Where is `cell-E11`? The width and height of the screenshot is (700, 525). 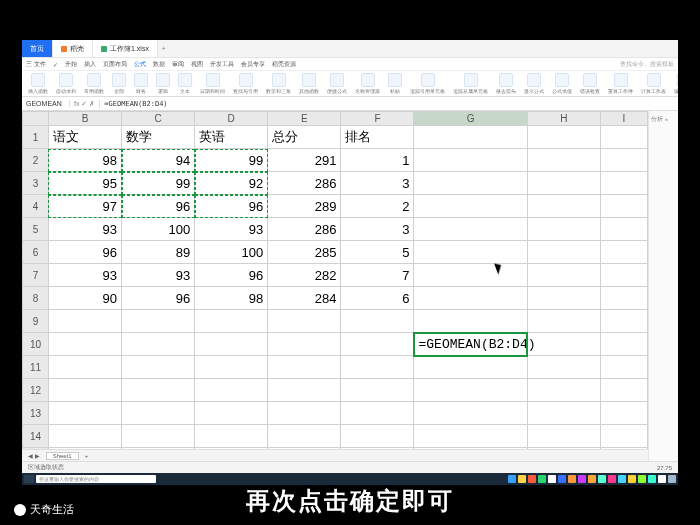 cell-E11 is located at coordinates (304, 368).